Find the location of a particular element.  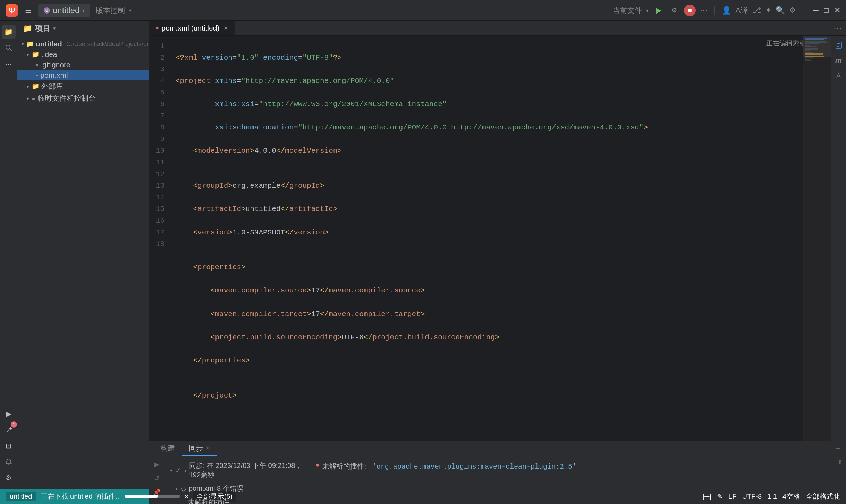

tree-item-scratch: ▸ ≡ 临时文件和控制台 is located at coordinates (83, 98).